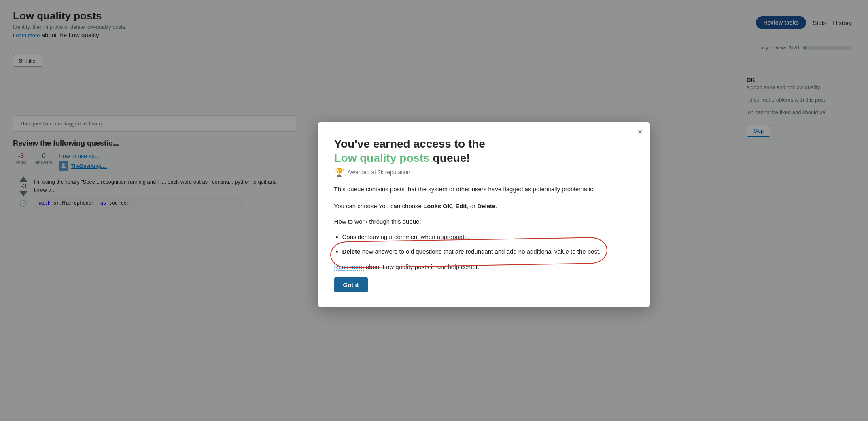 Image resolution: width=868 pixels, height=421 pixels. Describe the element at coordinates (484, 172) in the screenshot. I see `modal-award: 🏆 Awarded at 2k reputation` at that location.